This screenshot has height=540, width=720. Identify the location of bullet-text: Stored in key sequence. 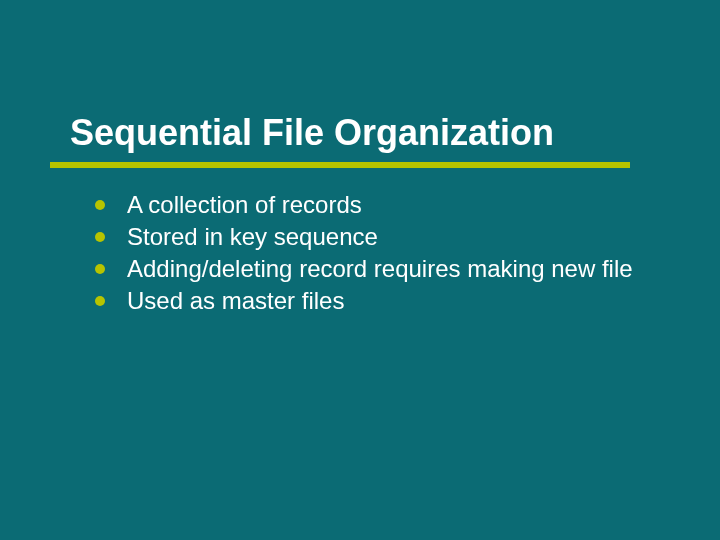
(396, 237).